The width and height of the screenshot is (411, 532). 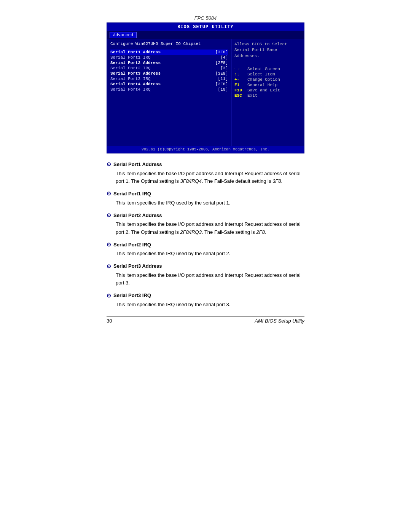 I want to click on doc-item-header: ⊙Serial Port1 IRQ, so click(x=206, y=194).